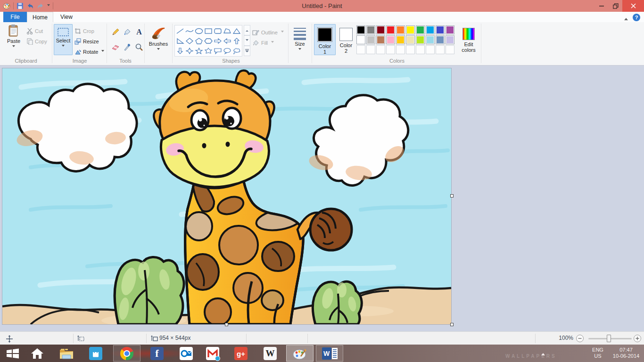 This screenshot has height=362, width=644. Describe the element at coordinates (227, 51) in the screenshot. I see `shape-oval-callout` at that location.